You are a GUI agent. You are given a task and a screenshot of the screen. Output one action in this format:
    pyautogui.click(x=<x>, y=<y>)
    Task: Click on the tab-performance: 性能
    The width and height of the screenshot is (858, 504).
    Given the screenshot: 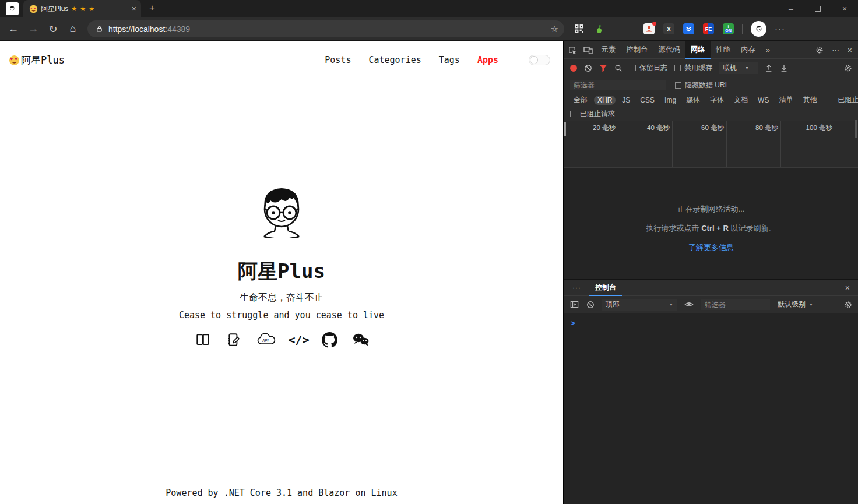 What is the action you would take?
    pyautogui.click(x=723, y=50)
    